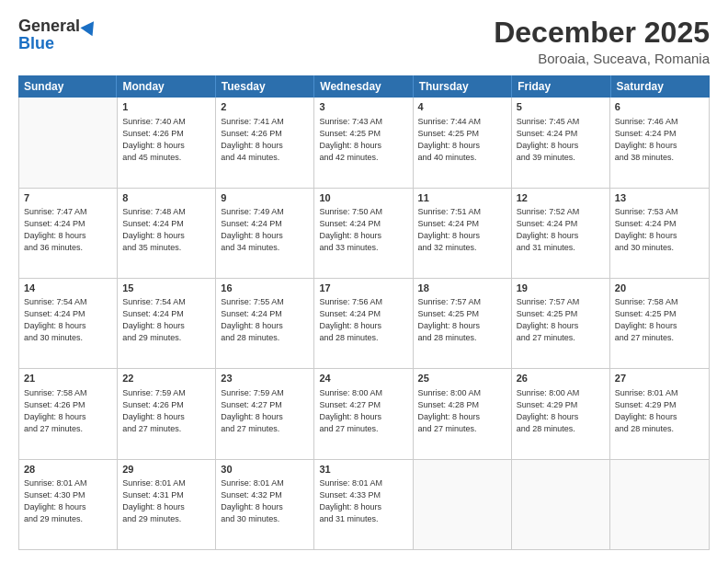 This screenshot has height=563, width=728. I want to click on day-number: 22, so click(166, 379).